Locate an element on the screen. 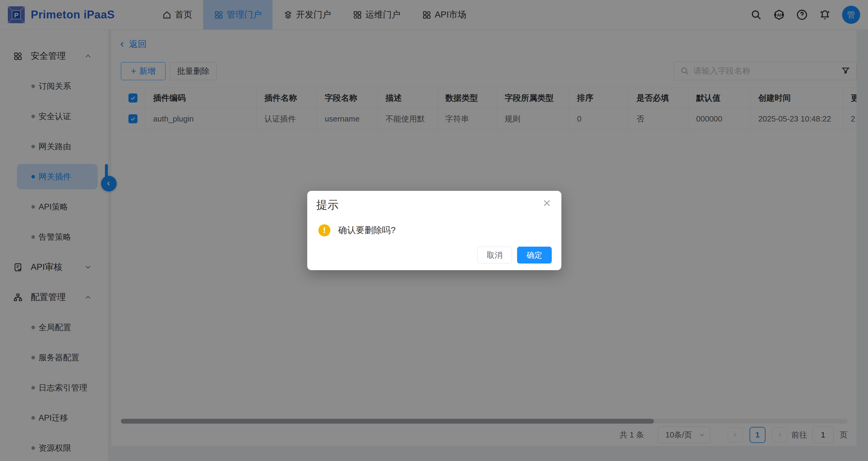  confirm-delete-dialog: 提示 ✕ ! 确认要删除吗? 取消 确定 is located at coordinates (434, 230).